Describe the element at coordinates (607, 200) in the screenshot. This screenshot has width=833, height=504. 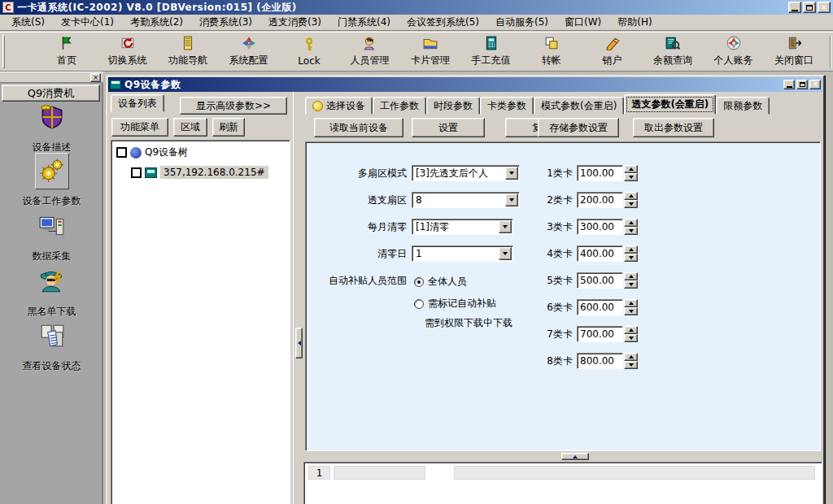
I see `card2-limit-field: 200.00` at that location.